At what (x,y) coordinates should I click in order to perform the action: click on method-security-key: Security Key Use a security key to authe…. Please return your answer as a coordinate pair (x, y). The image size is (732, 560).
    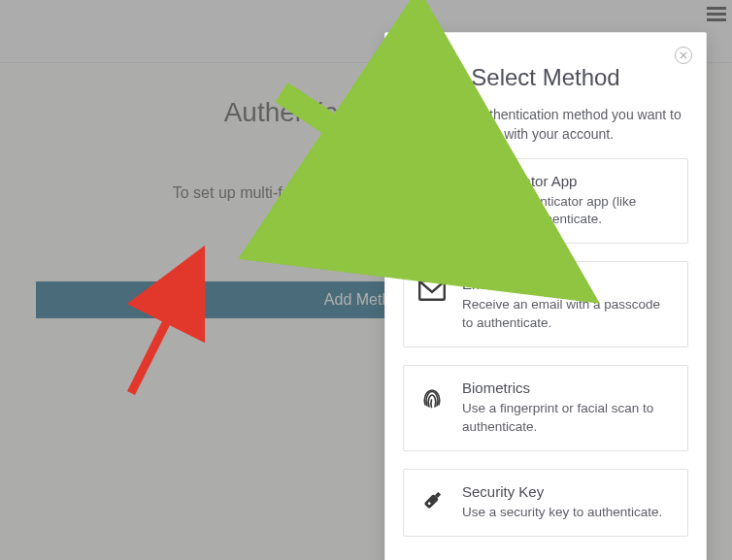
    Looking at the image, I should click on (546, 503).